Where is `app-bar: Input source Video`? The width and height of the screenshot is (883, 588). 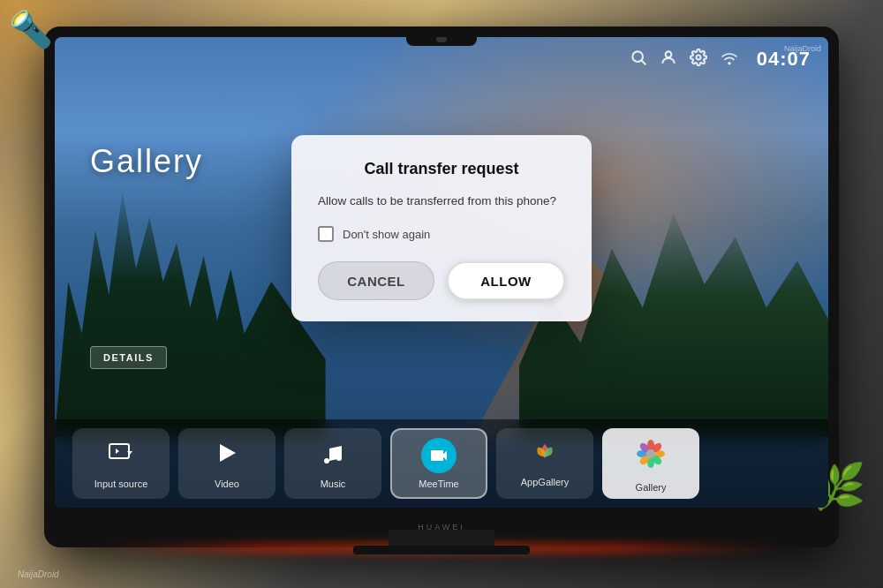 app-bar: Input source Video is located at coordinates (442, 464).